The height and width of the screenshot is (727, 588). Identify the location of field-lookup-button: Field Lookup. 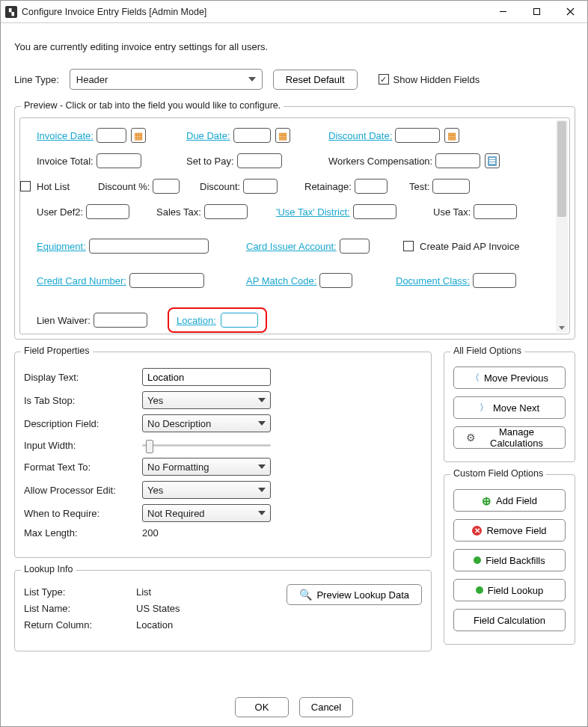
(509, 590).